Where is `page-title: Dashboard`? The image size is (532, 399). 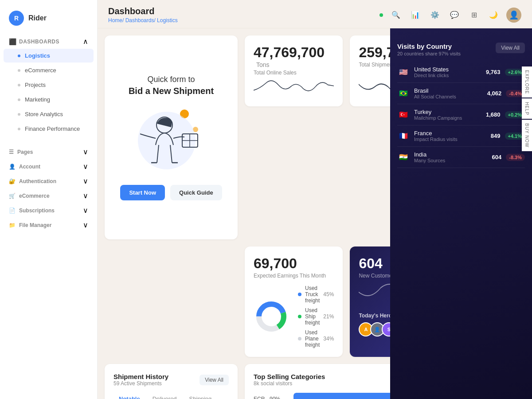
page-title: Dashboard is located at coordinates (143, 12).